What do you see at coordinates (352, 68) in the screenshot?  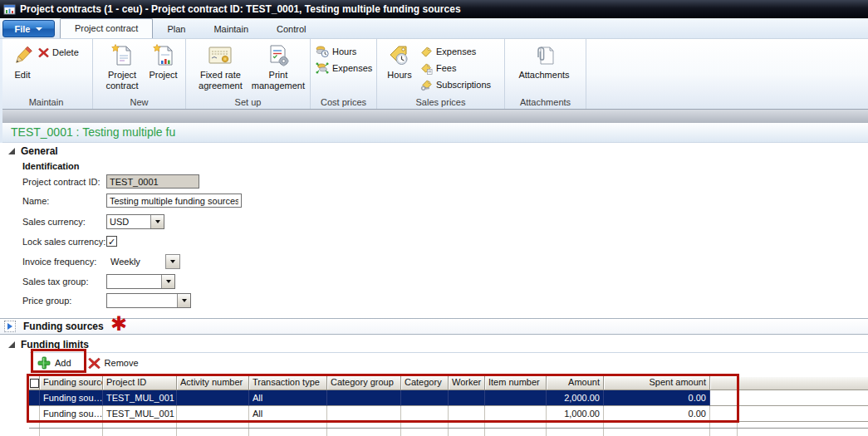 I see `cost-expenses-button-label: Expenses` at bounding box center [352, 68].